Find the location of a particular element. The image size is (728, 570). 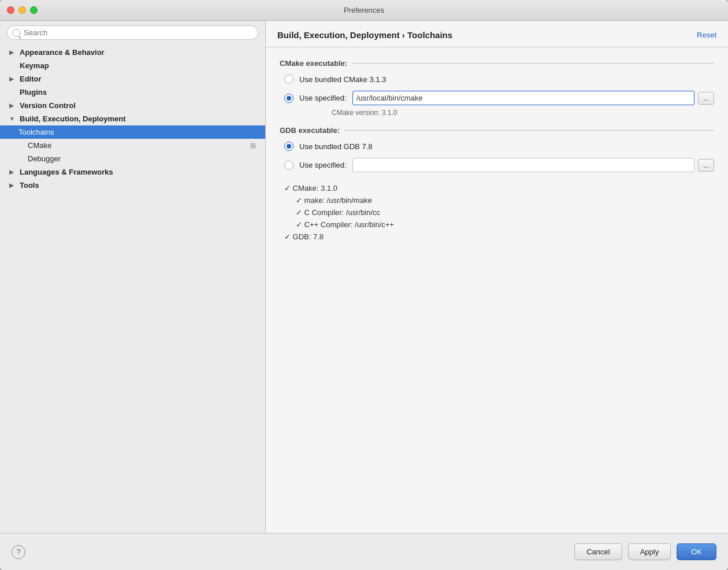

search-input is located at coordinates (139, 32).